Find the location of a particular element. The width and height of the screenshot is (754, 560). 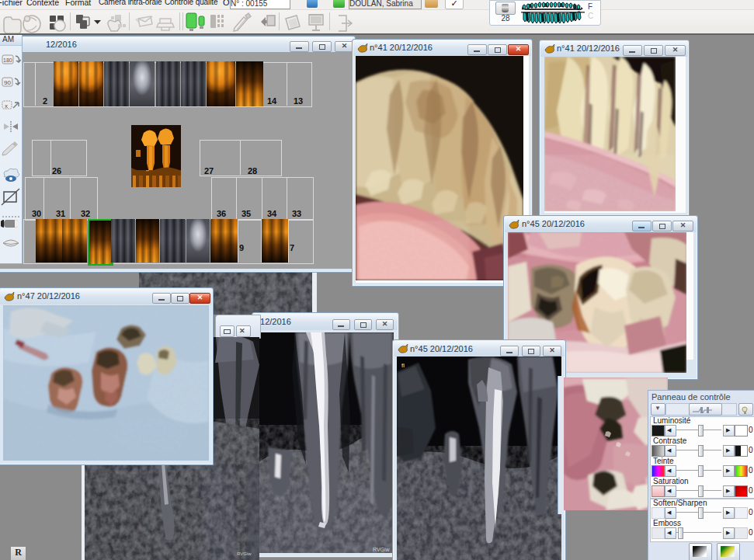

svg-text: x is located at coordinates (6, 106).